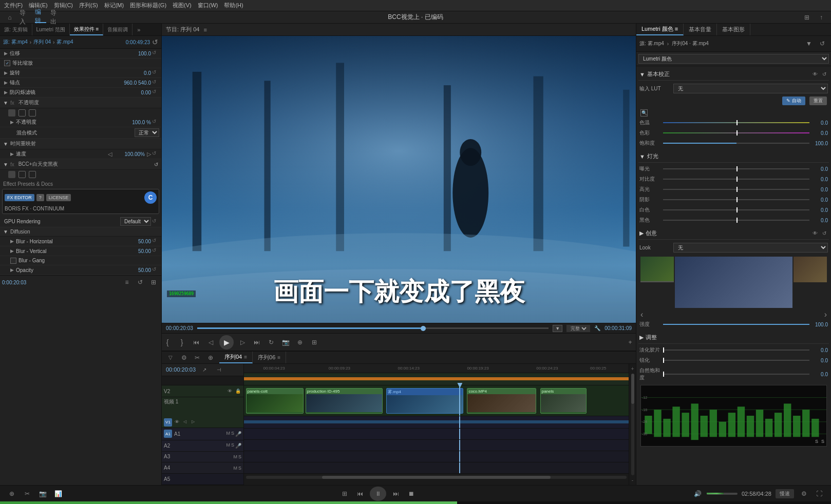 The height and width of the screenshot is (504, 831). I want to click on opacity-icon3, so click(32, 113).